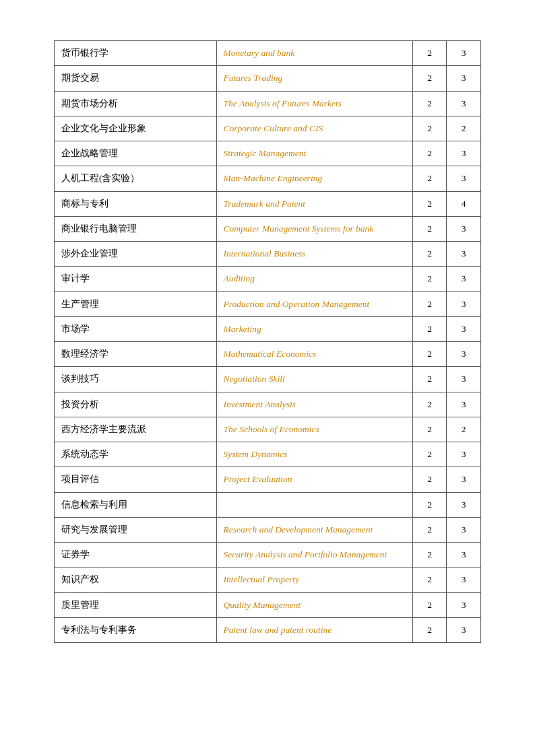 Image resolution: width=535 pixels, height=756 pixels. What do you see at coordinates (314, 329) in the screenshot?
I see `english-name: Marketing` at bounding box center [314, 329].